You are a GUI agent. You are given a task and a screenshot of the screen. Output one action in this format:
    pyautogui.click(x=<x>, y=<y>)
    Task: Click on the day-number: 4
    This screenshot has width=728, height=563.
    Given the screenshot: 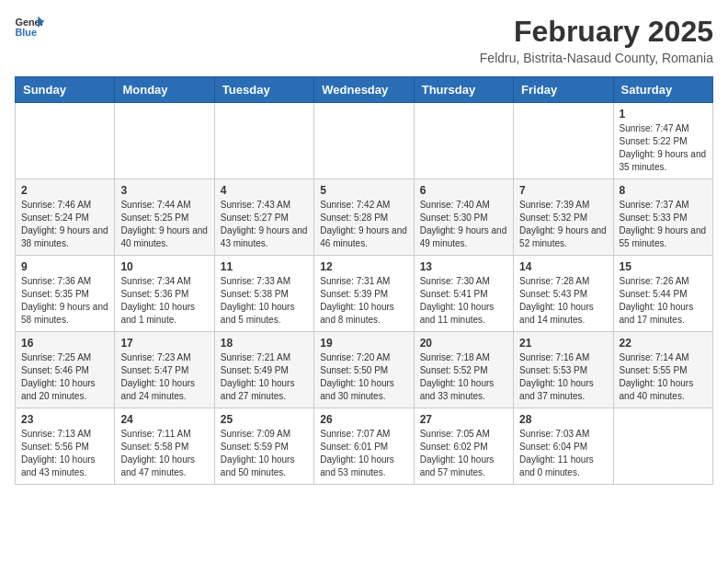 What is the action you would take?
    pyautogui.click(x=265, y=190)
    